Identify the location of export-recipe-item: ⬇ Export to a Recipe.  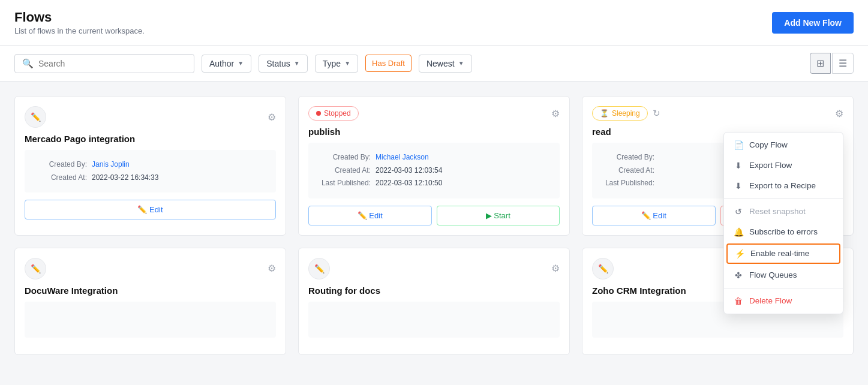
(783, 186).